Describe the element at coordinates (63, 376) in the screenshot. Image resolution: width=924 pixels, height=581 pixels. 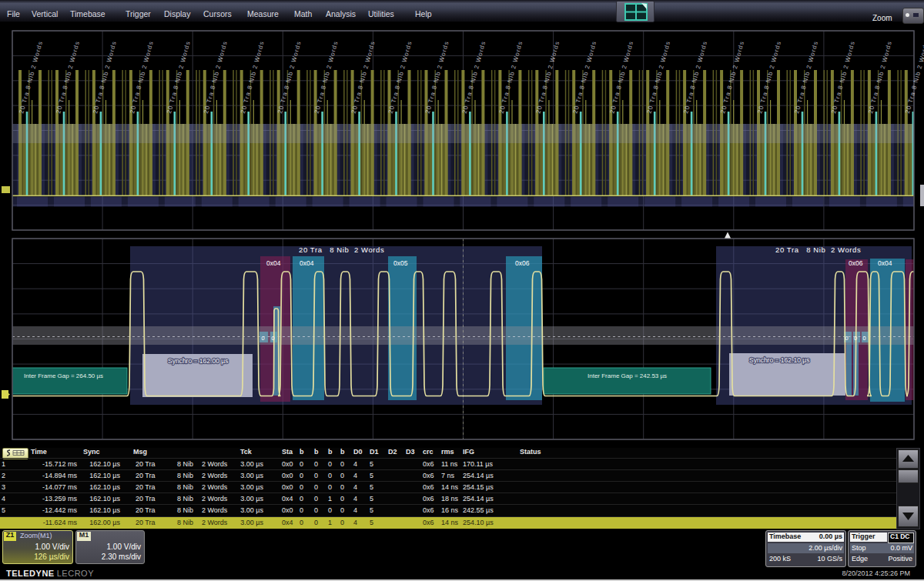
I see `svg-text: Inter Frame Gap = 264.50 µs` at that location.